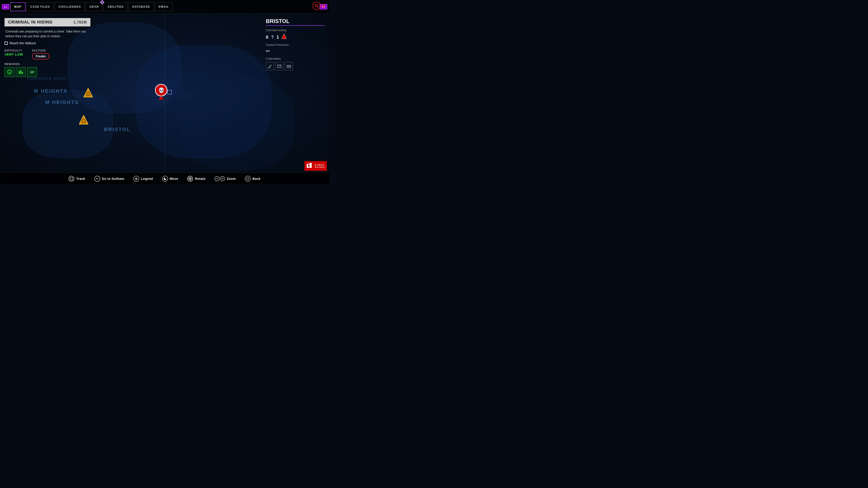  Describe the element at coordinates (40, 7) in the screenshot. I see `tab-case-files: CASE FILES` at that location.